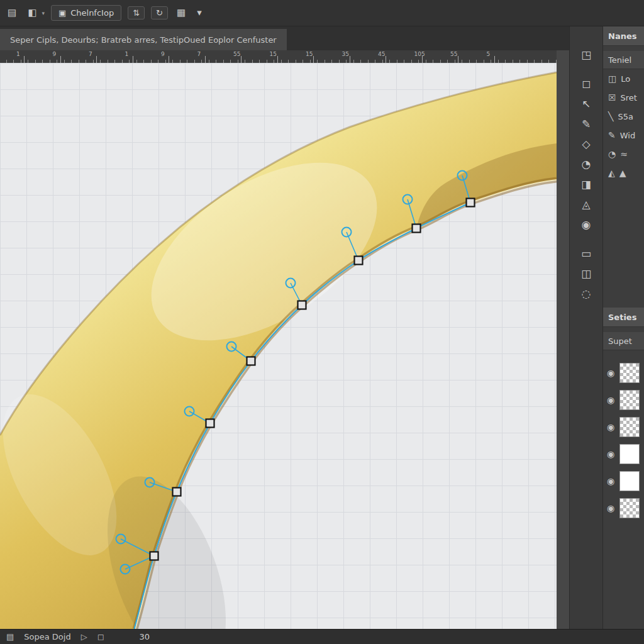 The image size is (644, 644). I want to click on panel-item-label: Lo, so click(625, 79).